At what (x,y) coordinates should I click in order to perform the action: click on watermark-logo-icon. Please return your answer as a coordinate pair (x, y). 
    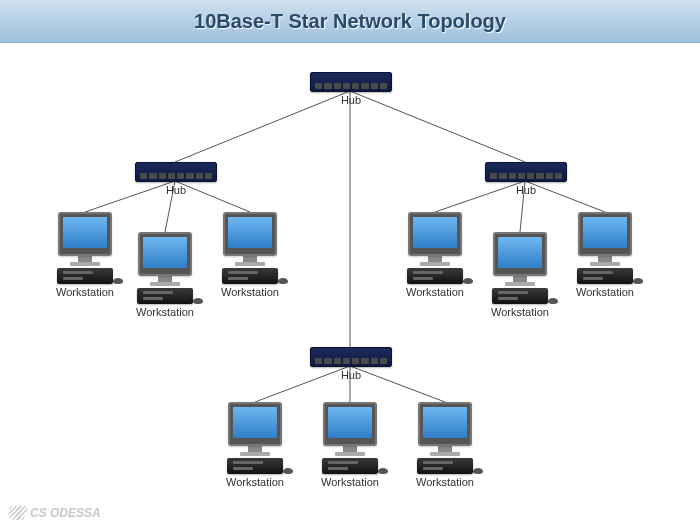
    Looking at the image, I should click on (16, 513).